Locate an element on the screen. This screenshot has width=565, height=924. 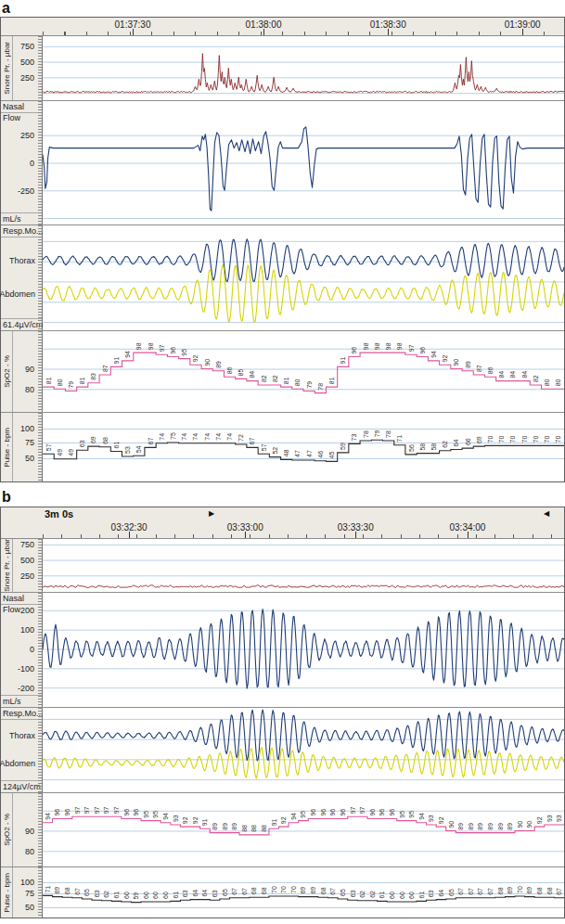
channel-label-resp: Resp.Mo... is located at coordinates (21, 232).